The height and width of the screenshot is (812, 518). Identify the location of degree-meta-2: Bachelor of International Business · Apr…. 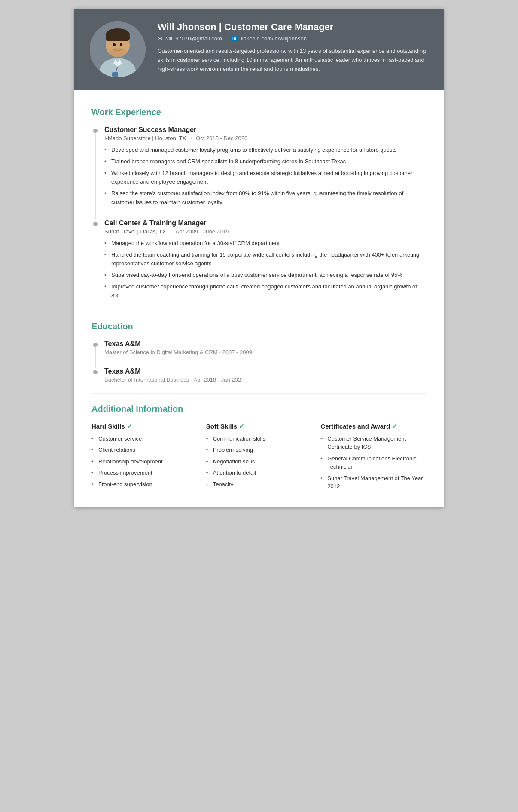
(265, 380).